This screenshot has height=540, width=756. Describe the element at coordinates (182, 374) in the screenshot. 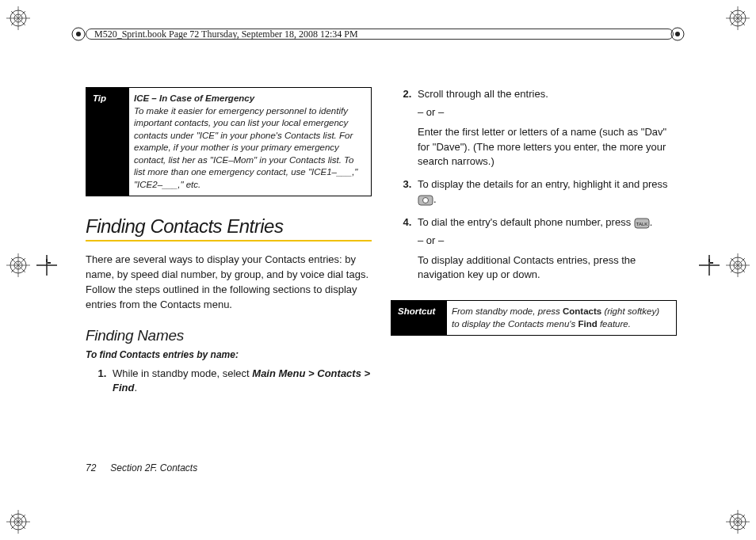

I see `step-1-pre: While in standby mode, select` at that location.